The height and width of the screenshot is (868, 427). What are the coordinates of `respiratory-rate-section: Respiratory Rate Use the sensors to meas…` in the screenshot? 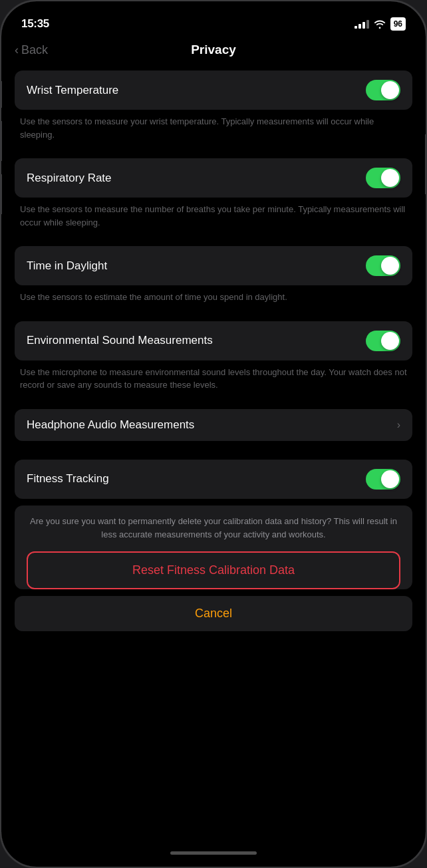 It's located at (214, 199).